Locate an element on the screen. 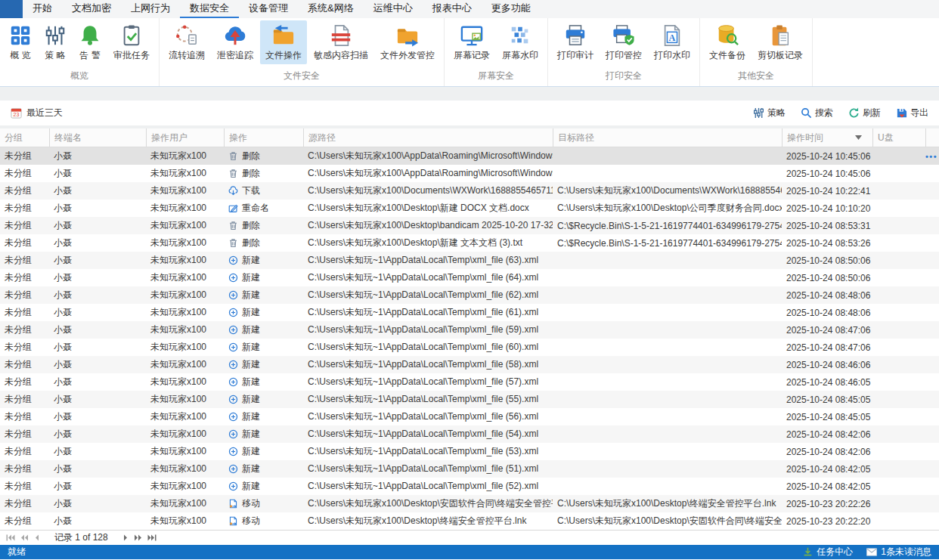 This screenshot has width=939, height=560. toolbar-action-policy-small: 策略 is located at coordinates (770, 113).